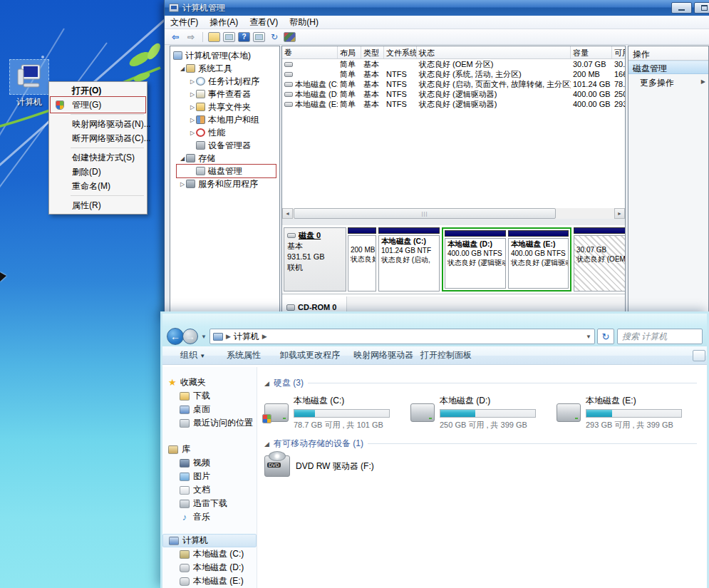  What do you see at coordinates (681, 8) in the screenshot?
I see `minimize-button` at bounding box center [681, 8].